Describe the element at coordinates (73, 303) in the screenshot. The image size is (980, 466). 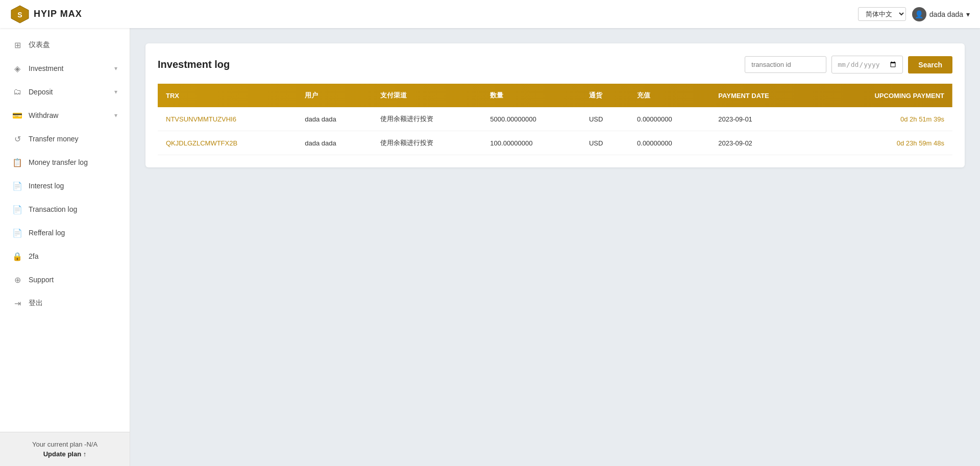
I see `sidebar-item-label: 登出` at that location.